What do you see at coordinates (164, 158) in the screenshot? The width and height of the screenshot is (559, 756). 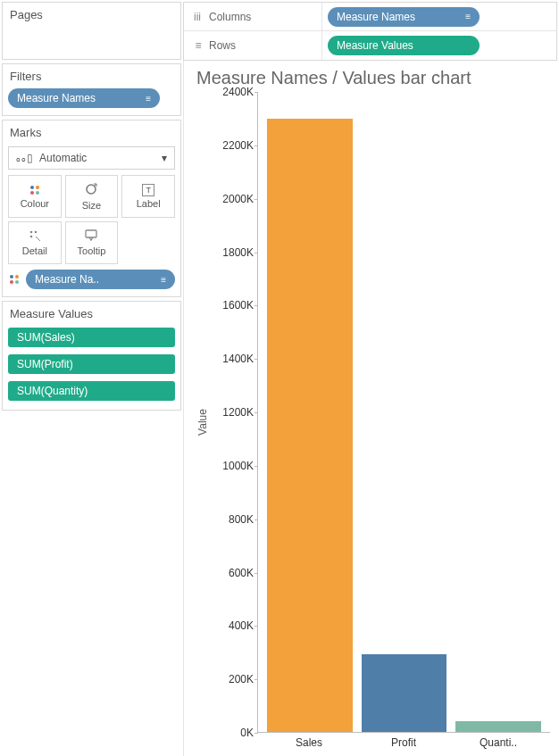 I see `chevron-down-icon: ▾` at bounding box center [164, 158].